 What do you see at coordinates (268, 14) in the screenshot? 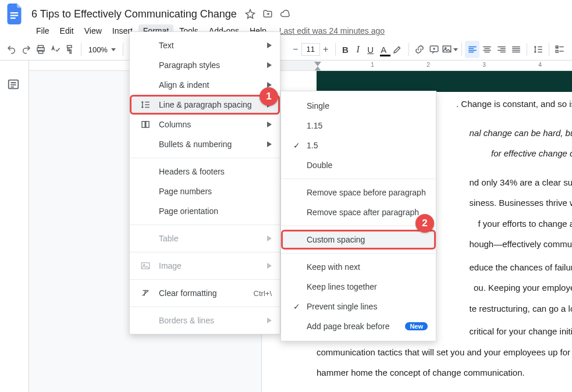
I see `move-folder-icon` at bounding box center [268, 14].